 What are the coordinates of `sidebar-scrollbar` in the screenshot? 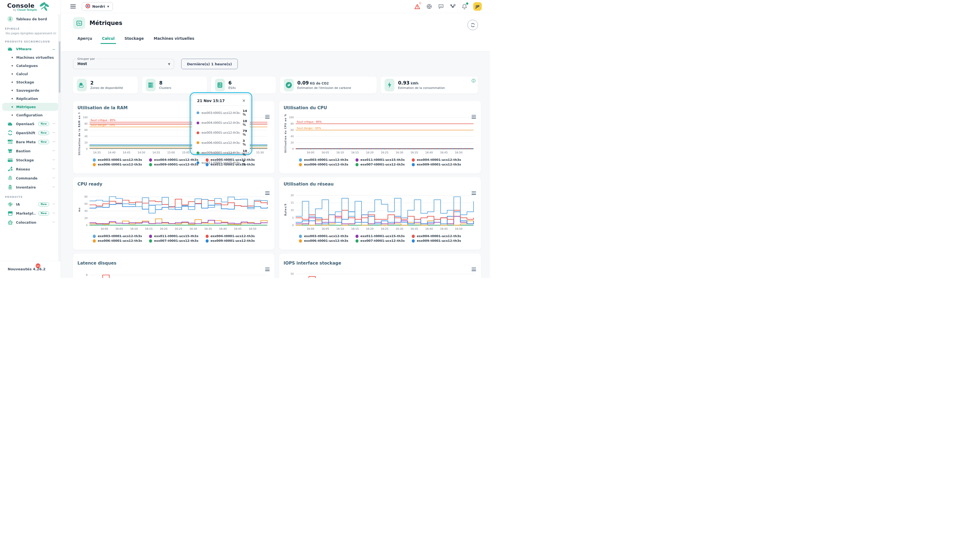 It's located at (60, 67).